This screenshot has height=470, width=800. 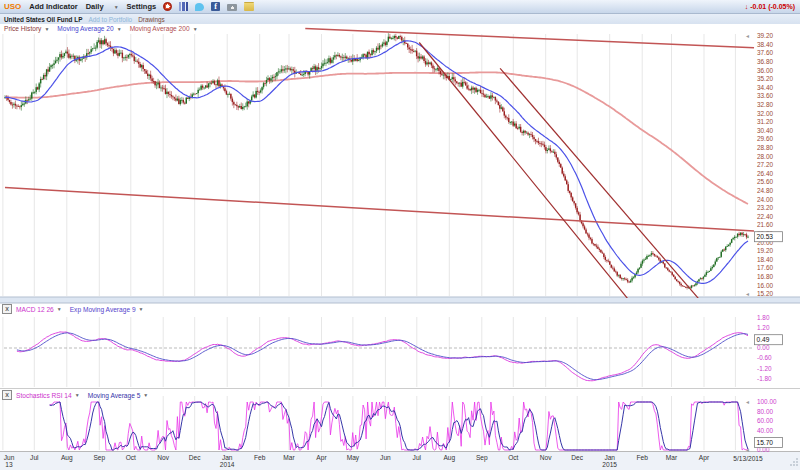 I want to click on svg-text: 60.00, so click(x=765, y=420).